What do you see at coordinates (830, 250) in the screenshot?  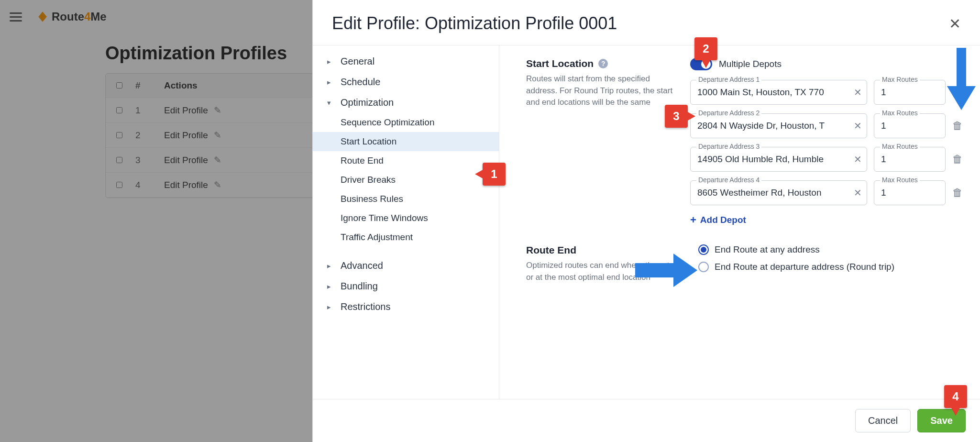 I see `route-end-option-any: End Route at any address` at bounding box center [830, 250].